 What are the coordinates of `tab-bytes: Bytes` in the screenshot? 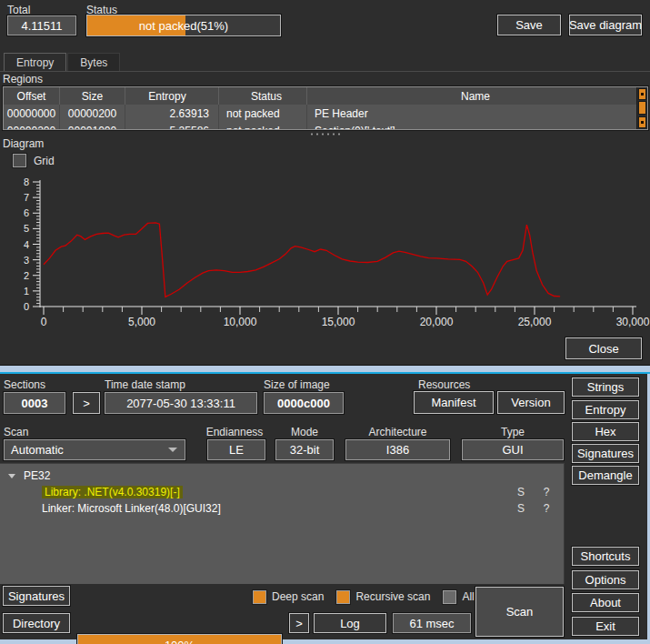 It's located at (94, 62).